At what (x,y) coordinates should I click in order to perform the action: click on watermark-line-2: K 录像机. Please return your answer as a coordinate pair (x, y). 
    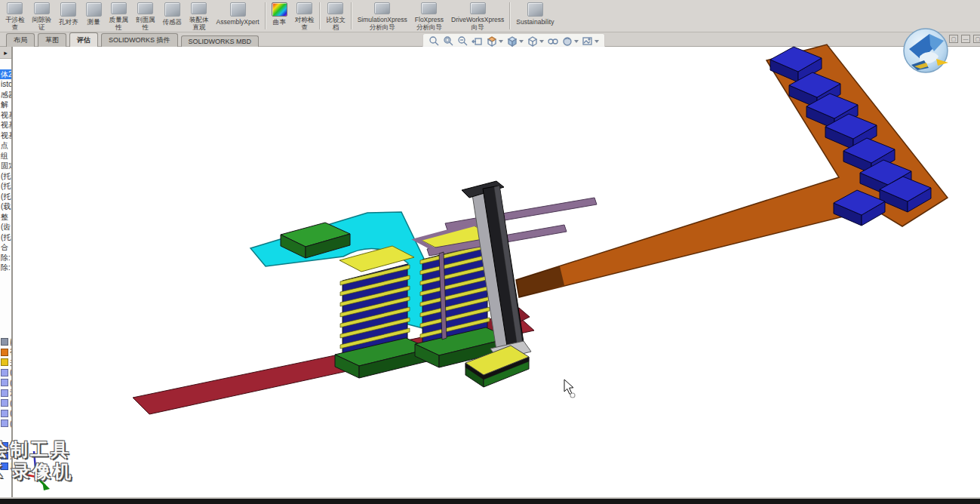
    Looking at the image, I should click on (36, 471).